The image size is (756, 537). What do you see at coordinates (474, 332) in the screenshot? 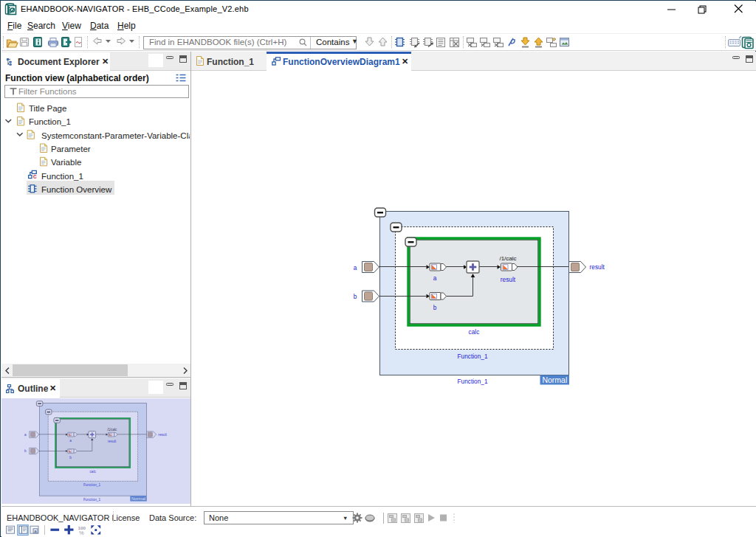
I see `svg-text: calc` at bounding box center [474, 332].